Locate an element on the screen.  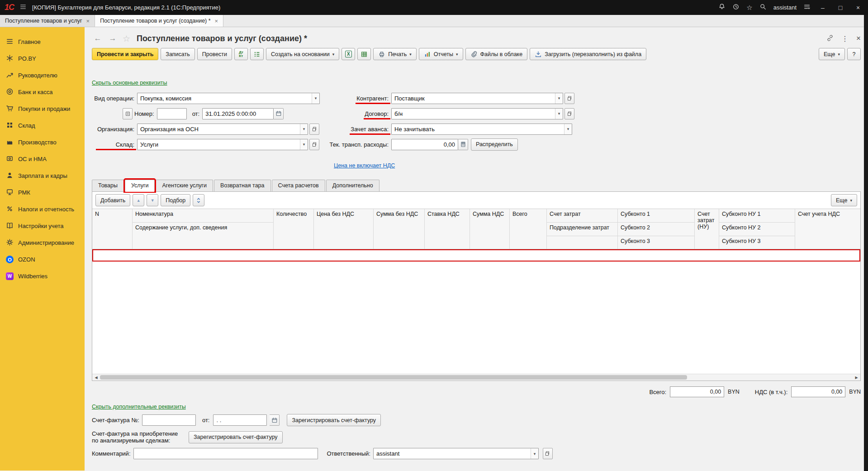
calculator-icon is located at coordinates (463, 145).